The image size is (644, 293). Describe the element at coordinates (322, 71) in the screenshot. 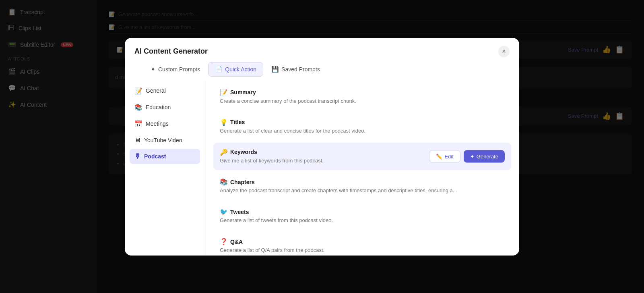

I see `modal-tabs-section: ✦ Custom Prompts 📄 Quick Action 💾 Saved …` at that location.